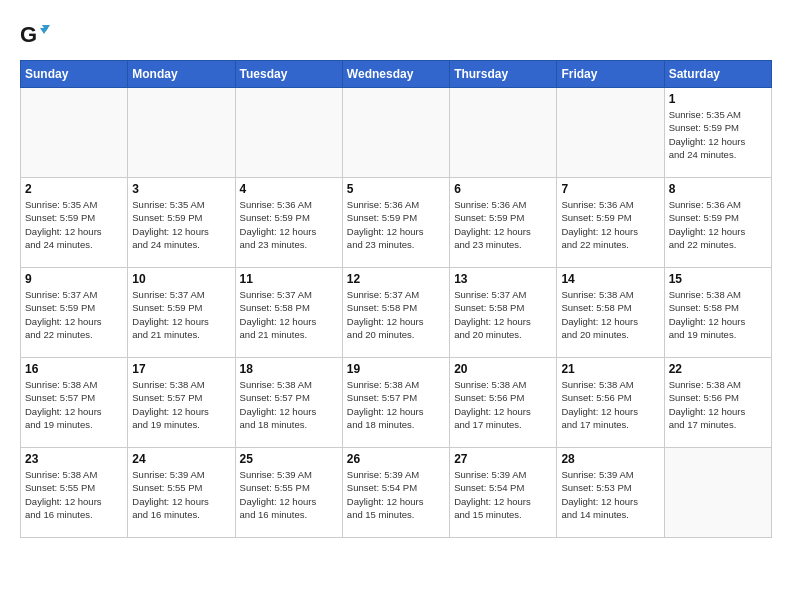 The width and height of the screenshot is (792, 612). Describe the element at coordinates (396, 74) in the screenshot. I see `header-row: SundayMondayTuesdayWednesdayThursdayFrid…` at that location.